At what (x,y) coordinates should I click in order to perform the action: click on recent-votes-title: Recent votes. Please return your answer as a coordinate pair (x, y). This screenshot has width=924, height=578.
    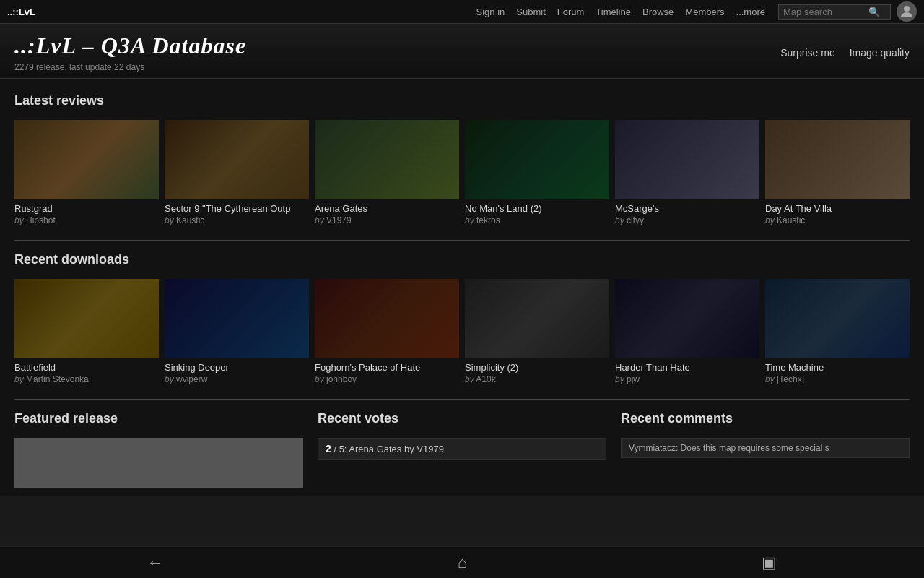
    Looking at the image, I should click on (462, 420).